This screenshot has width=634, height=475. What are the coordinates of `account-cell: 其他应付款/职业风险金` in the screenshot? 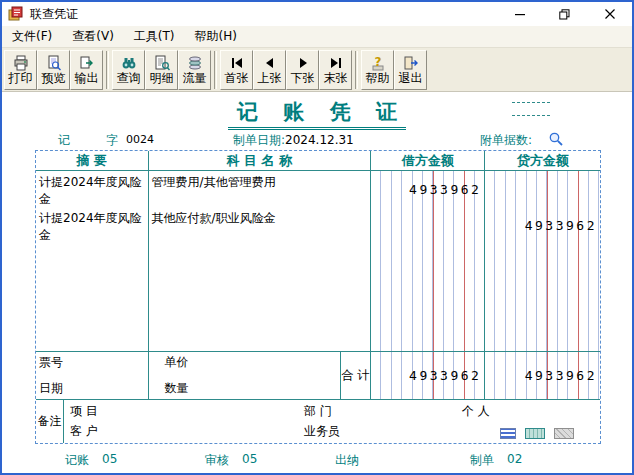 It's located at (260, 225).